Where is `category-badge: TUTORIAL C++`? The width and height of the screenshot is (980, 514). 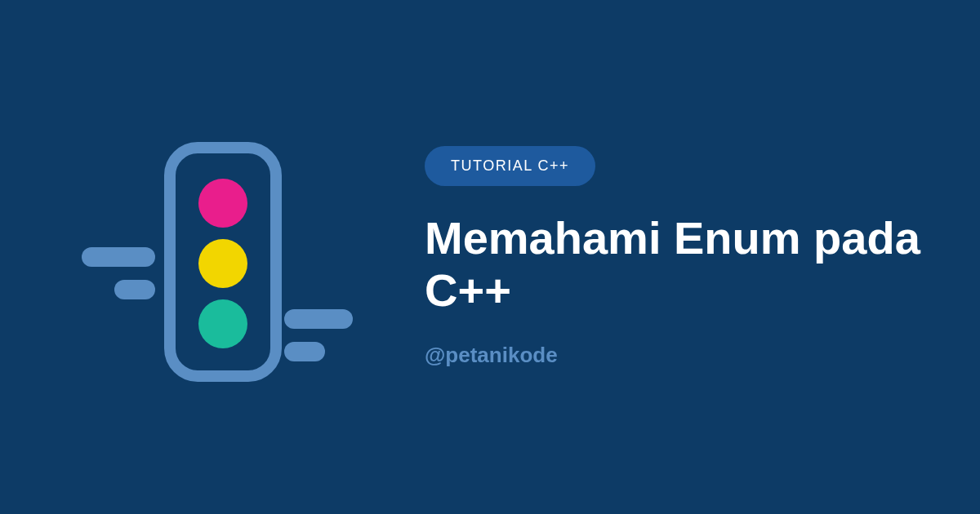
category-badge: TUTORIAL C++ is located at coordinates (510, 166).